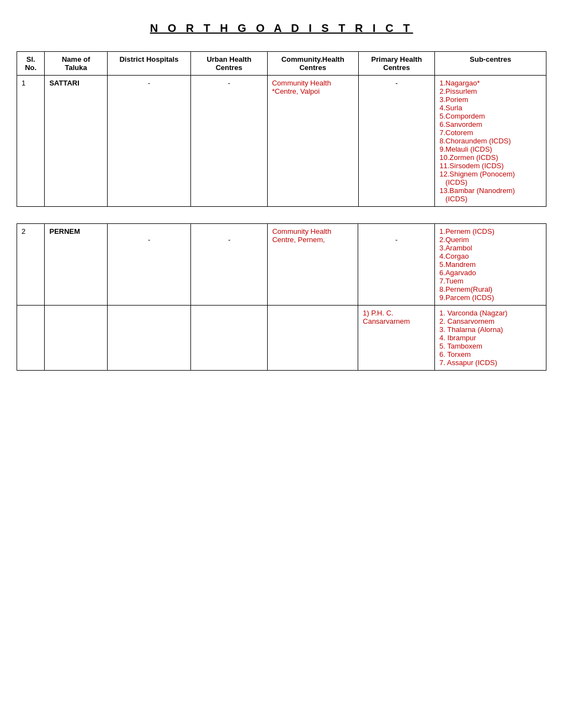 This screenshot has width=563, height=728. What do you see at coordinates (149, 265) in the screenshot?
I see `cell-district-2: -` at bounding box center [149, 265].